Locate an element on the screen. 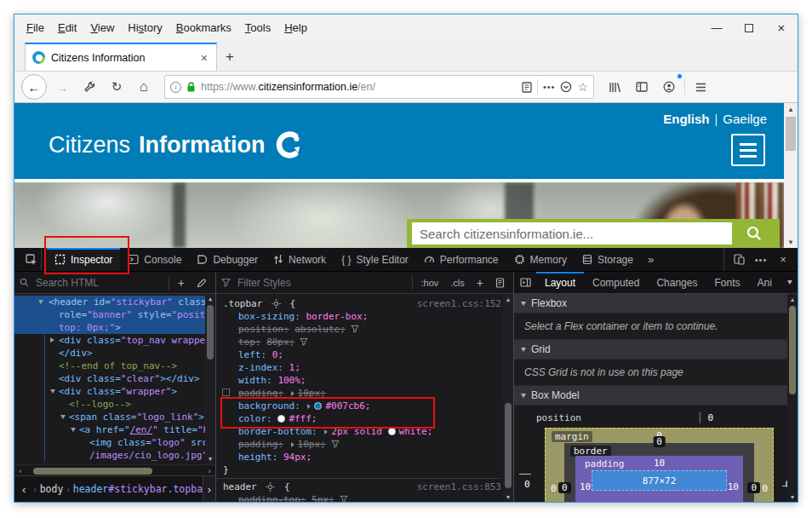 The width and height of the screenshot is (812, 518). css-declaration-overridden: top: 80px; is located at coordinates (359, 342).